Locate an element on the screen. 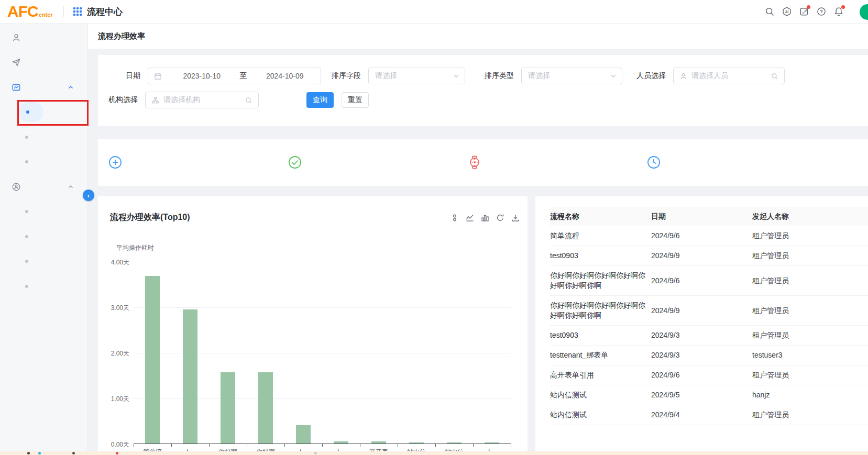 Image resolution: width=868 pixels, height=455 pixels. table-cell: 2024/9/4 is located at coordinates (702, 415).